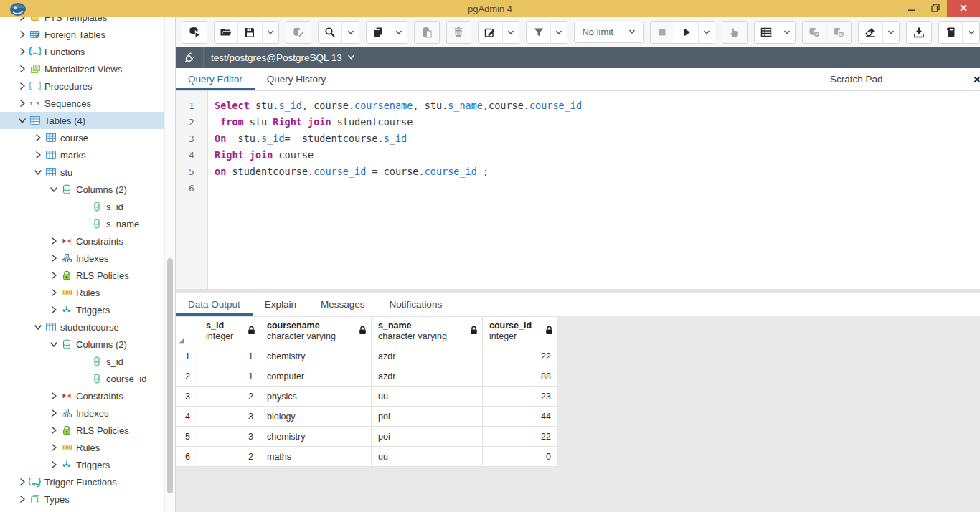 This screenshot has width=980, height=512. What do you see at coordinates (963, 9) in the screenshot?
I see `close-button` at bounding box center [963, 9].